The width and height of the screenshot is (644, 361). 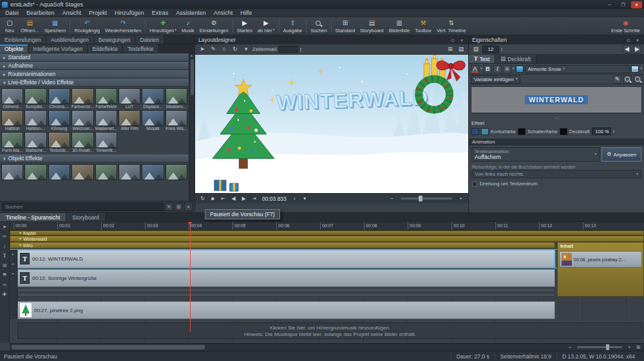 What do you see at coordinates (254, 198) in the screenshot?
I see `skip-to-end-icon` at bounding box center [254, 198].